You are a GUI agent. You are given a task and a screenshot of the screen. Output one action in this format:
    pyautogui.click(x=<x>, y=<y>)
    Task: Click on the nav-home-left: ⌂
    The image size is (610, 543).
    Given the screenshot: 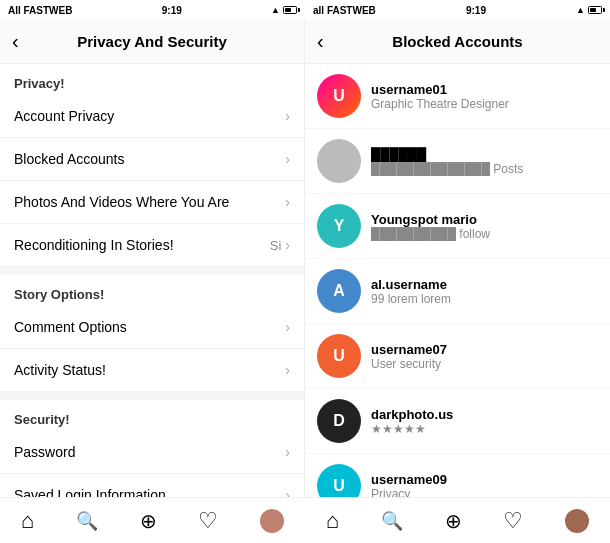 What is the action you would take?
    pyautogui.click(x=28, y=521)
    